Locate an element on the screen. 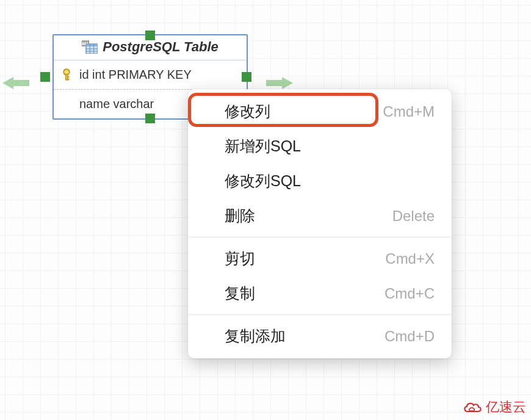  menu-label: 复制 is located at coordinates (240, 293).